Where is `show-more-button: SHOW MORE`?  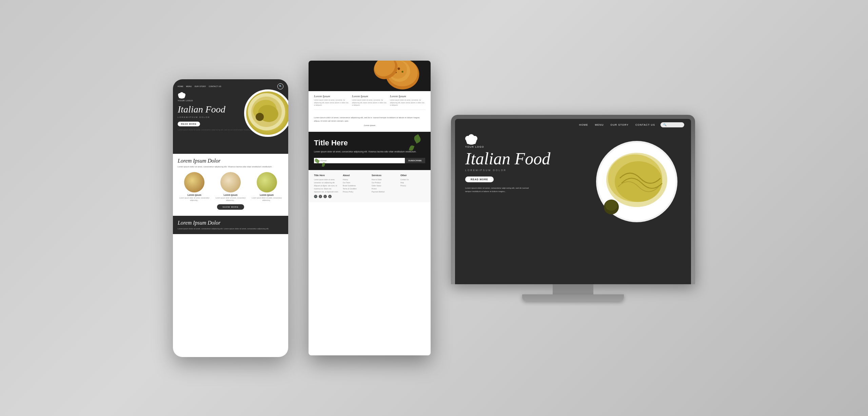
show-more-button: SHOW MORE is located at coordinates (231, 207).